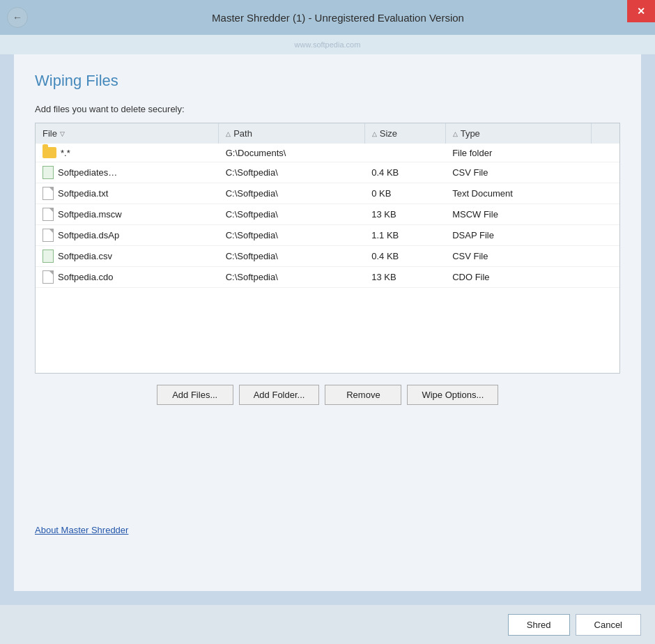  I want to click on col-header-extra, so click(606, 134).